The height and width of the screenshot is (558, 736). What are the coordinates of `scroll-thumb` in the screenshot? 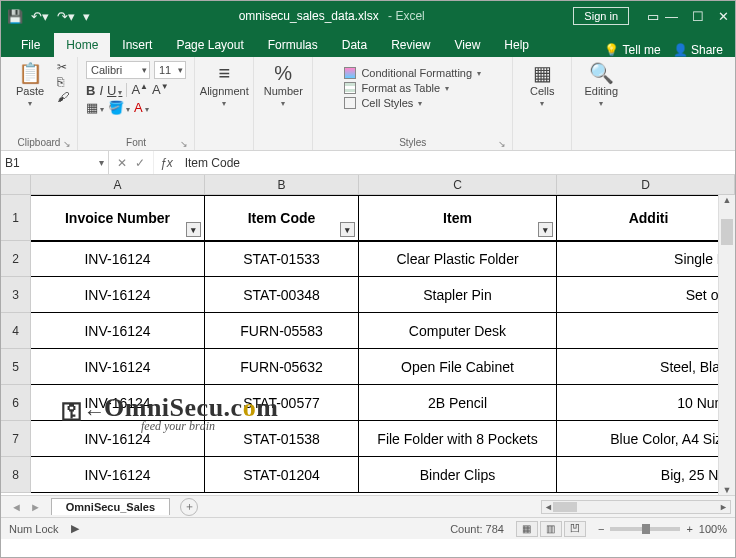 It's located at (727, 232).